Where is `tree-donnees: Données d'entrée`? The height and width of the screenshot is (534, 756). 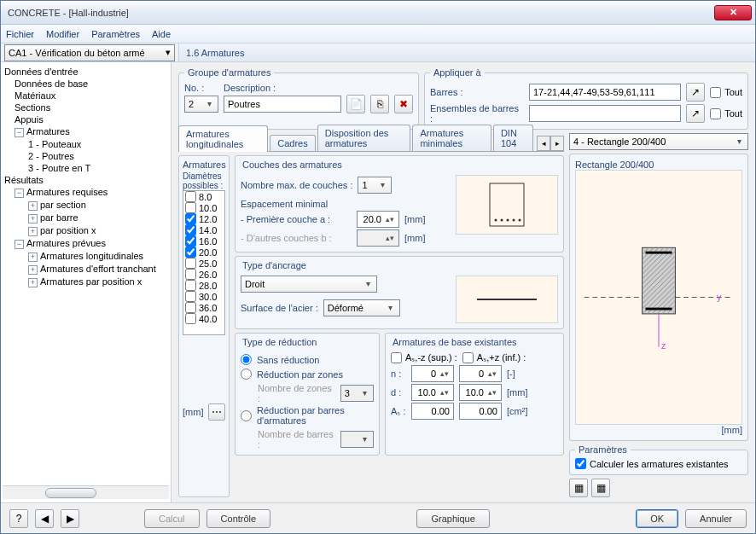 tree-donnees: Données d'entrée is located at coordinates (85, 72).